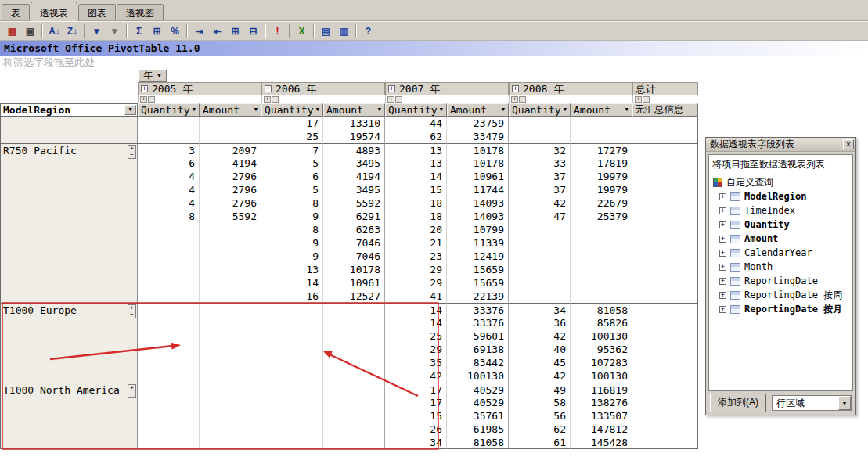  I want to click on field-item: +TimeIndex, so click(782, 210).